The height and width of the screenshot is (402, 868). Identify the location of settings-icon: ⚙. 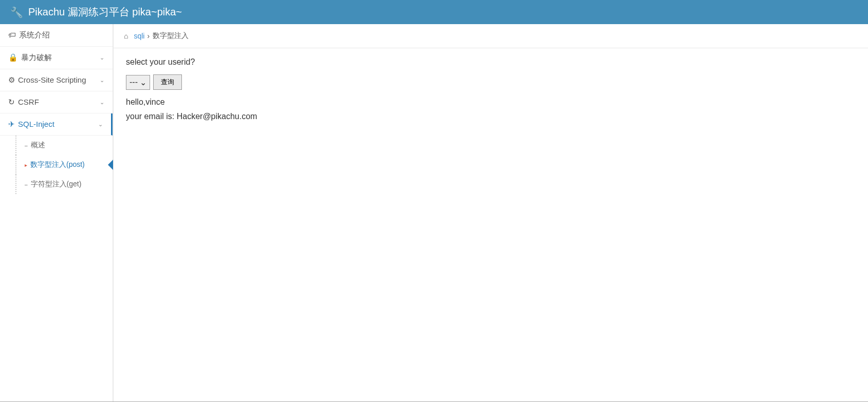
(11, 80).